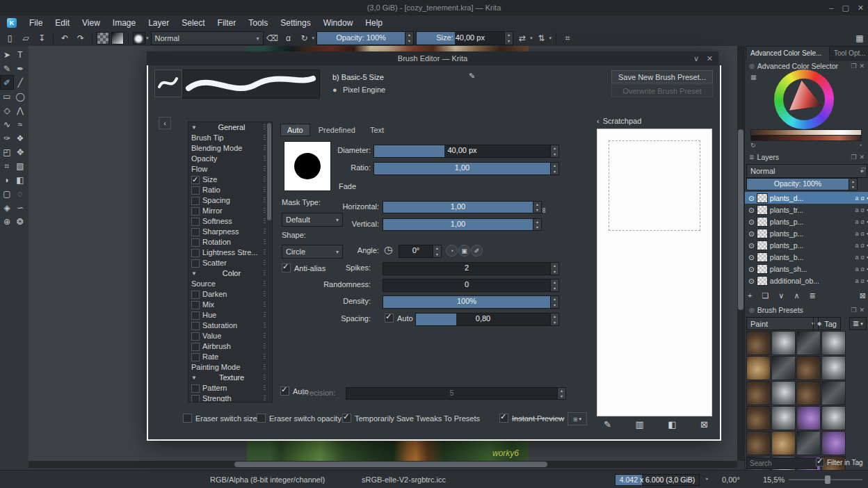  I want to click on layer-row: ⊙ plants_p... aα▪, so click(807, 234).